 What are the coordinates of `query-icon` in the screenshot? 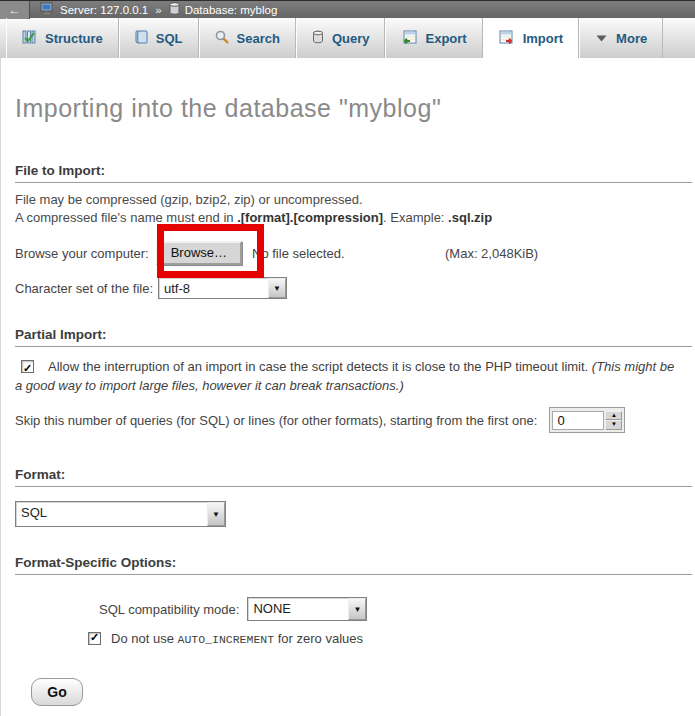 It's located at (318, 38).